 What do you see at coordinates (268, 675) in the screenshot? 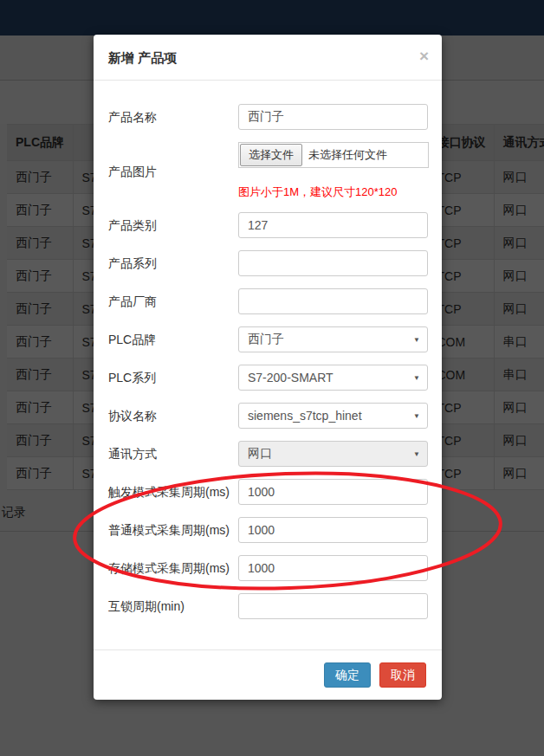
I see `modal-footer: 确定 取消` at bounding box center [268, 675].